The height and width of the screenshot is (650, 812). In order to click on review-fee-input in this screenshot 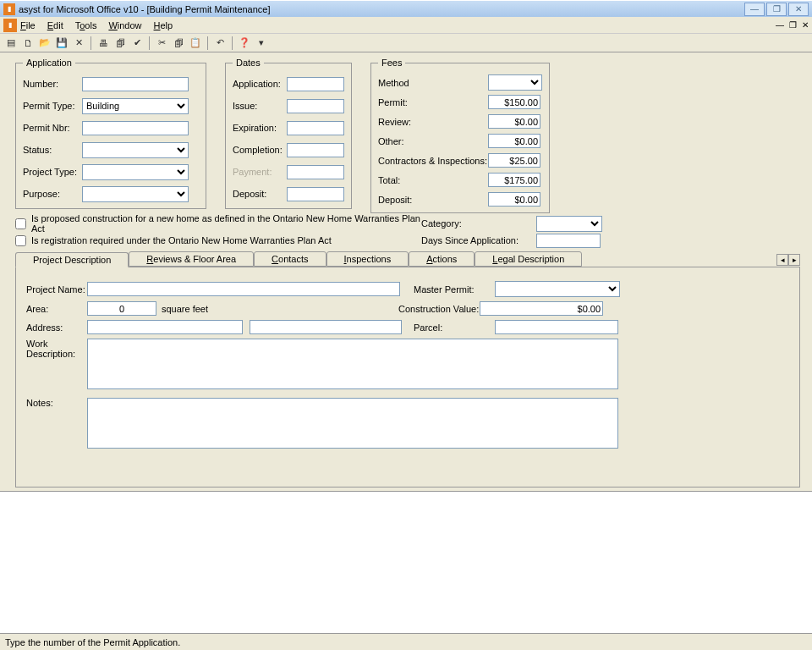, I will do `click(514, 122)`.